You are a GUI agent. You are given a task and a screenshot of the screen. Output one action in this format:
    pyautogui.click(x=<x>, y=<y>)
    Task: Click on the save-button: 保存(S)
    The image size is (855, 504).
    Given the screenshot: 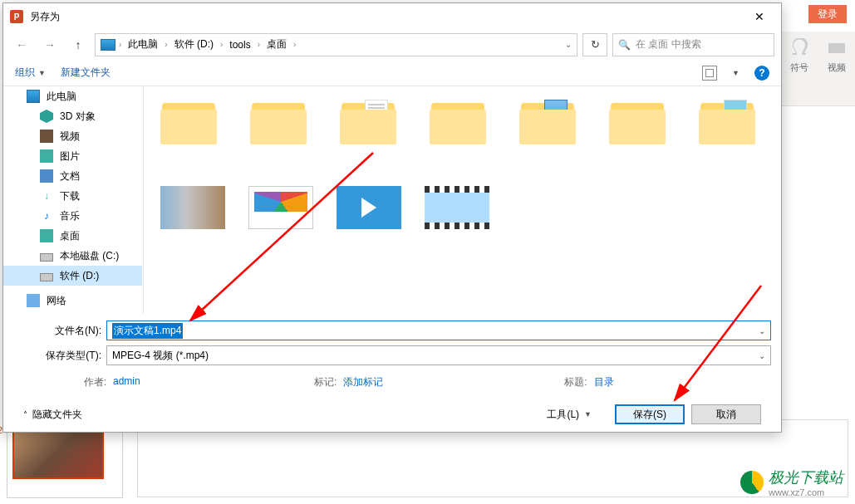 What is the action you would take?
    pyautogui.click(x=650, y=414)
    